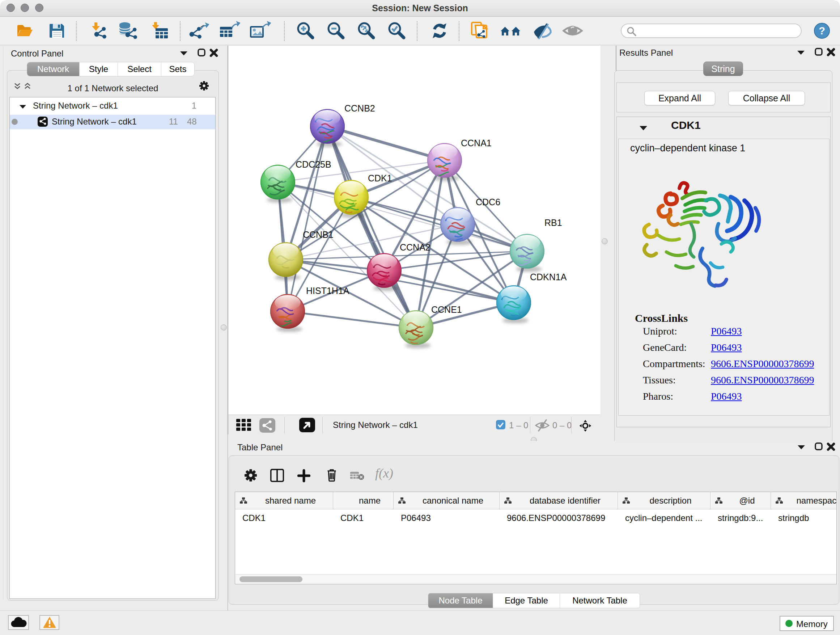 The image size is (840, 635). Describe the element at coordinates (488, 202) in the screenshot. I see `svg-text: CDC6` at that location.